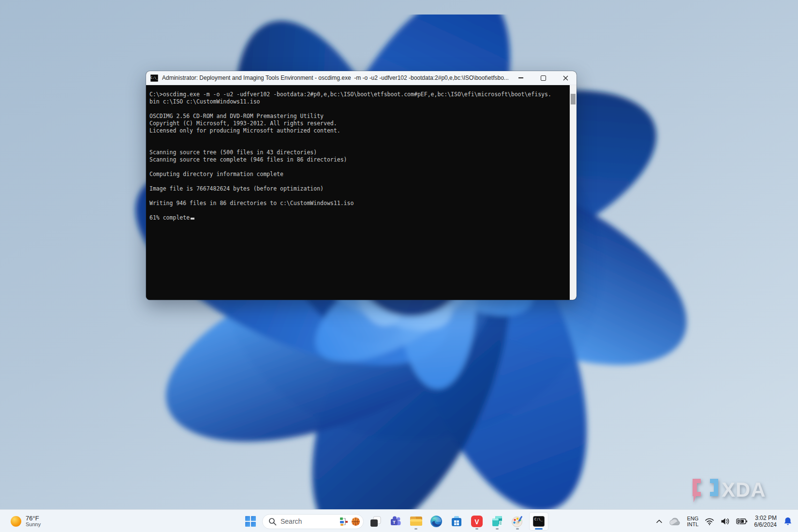 This screenshot has width=798, height=532. I want to click on battery-tray-button, so click(742, 521).